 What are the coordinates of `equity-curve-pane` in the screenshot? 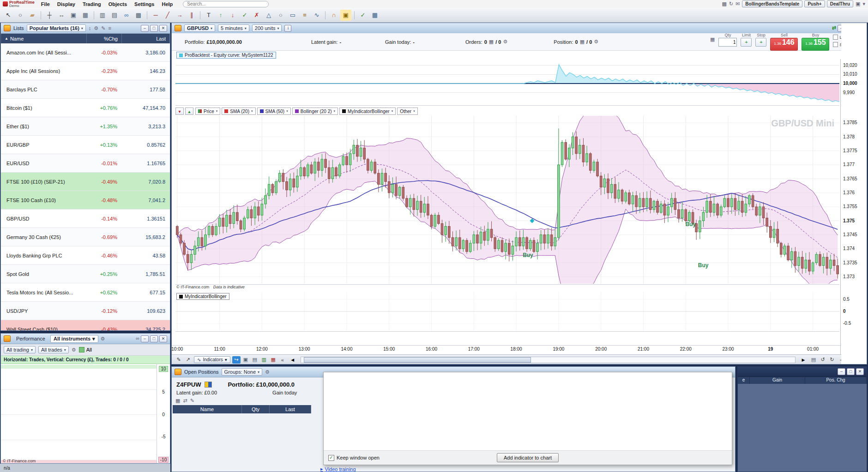 It's located at (507, 83).